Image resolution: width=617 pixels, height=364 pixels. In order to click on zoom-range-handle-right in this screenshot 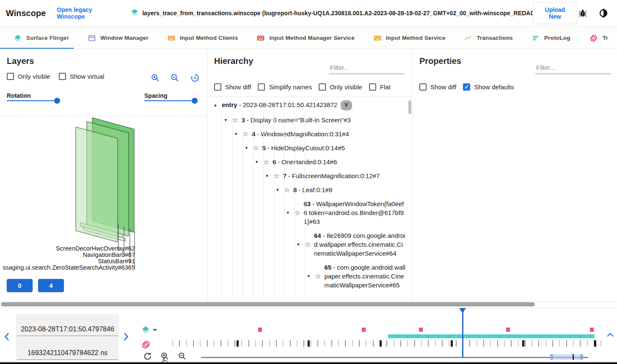, I will do `click(581, 357)`.